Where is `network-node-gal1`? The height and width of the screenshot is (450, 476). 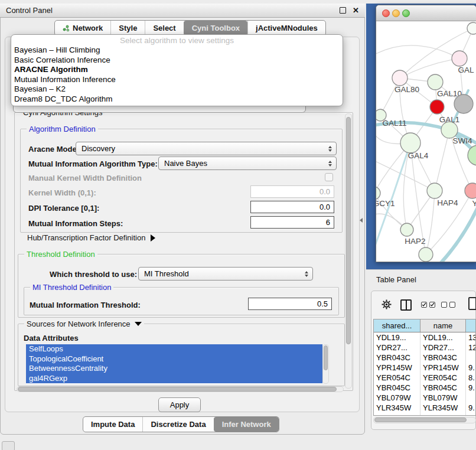 network-node-gal1 is located at coordinates (437, 107).